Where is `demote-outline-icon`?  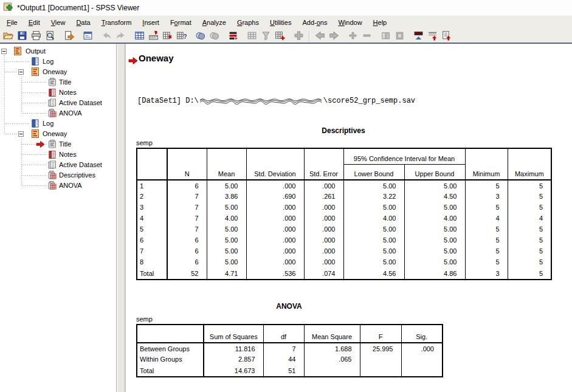 demote-outline-icon is located at coordinates (334, 35).